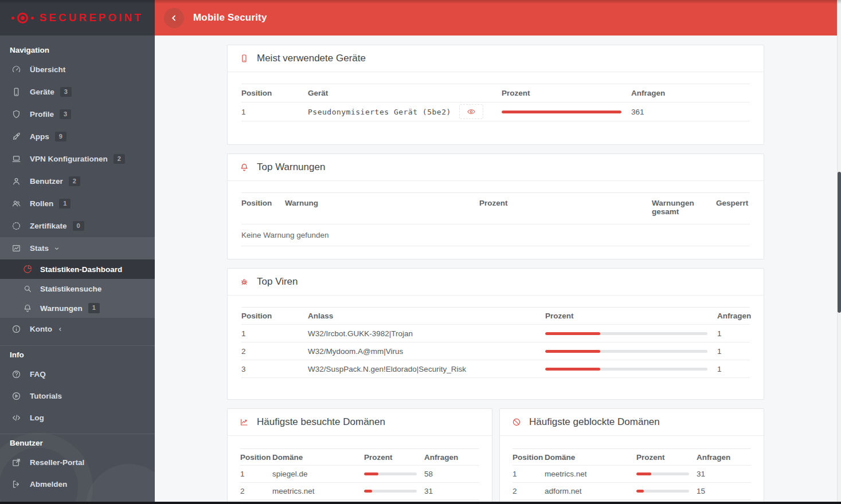  I want to click on cell-anfragen: 15, so click(723, 491).